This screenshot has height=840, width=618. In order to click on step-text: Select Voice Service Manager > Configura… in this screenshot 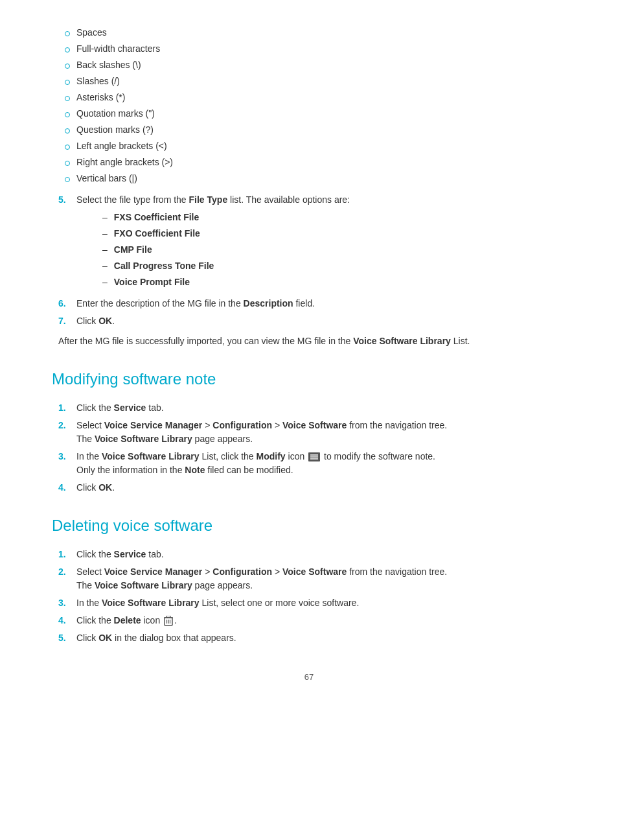, I will do `click(321, 579)`.